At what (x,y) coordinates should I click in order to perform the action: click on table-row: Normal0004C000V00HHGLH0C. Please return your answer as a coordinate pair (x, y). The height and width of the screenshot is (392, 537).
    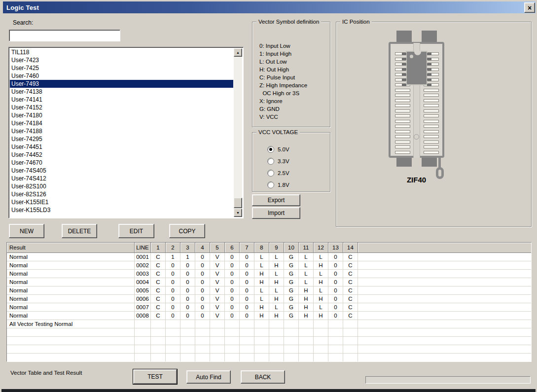
    Looking at the image, I should click on (269, 282).